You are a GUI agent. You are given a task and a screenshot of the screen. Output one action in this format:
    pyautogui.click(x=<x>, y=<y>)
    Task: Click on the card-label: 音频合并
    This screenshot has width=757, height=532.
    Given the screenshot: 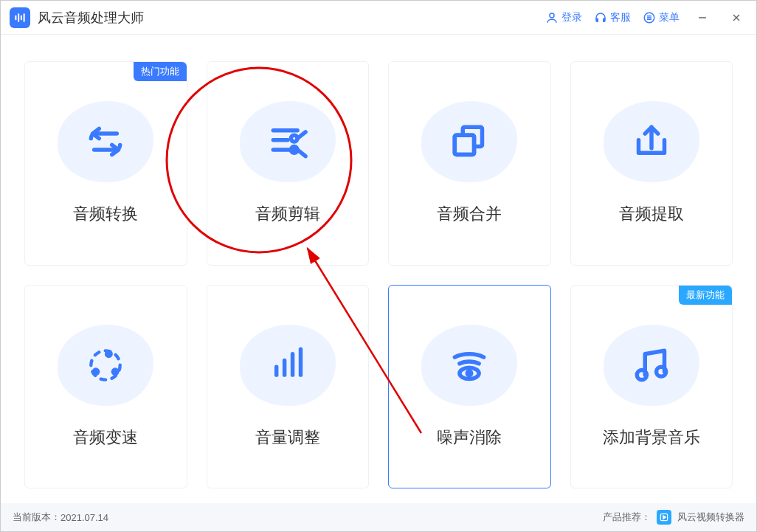 What is the action you would take?
    pyautogui.click(x=469, y=214)
    